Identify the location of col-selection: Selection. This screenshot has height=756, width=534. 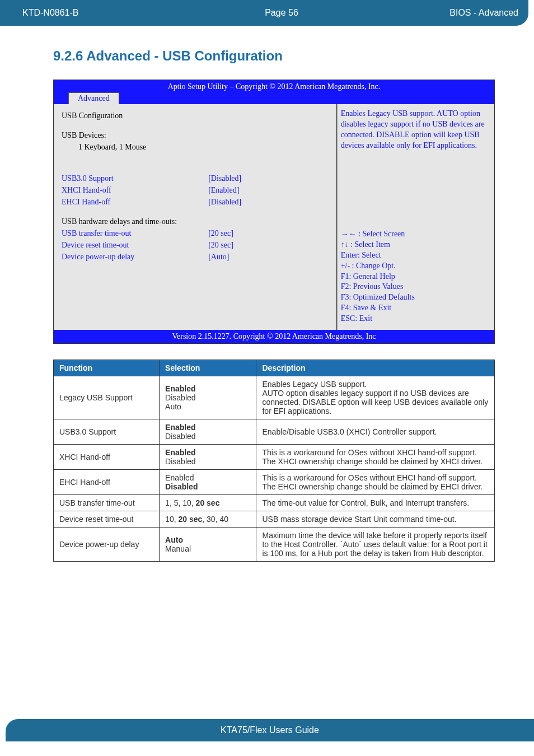
(208, 368).